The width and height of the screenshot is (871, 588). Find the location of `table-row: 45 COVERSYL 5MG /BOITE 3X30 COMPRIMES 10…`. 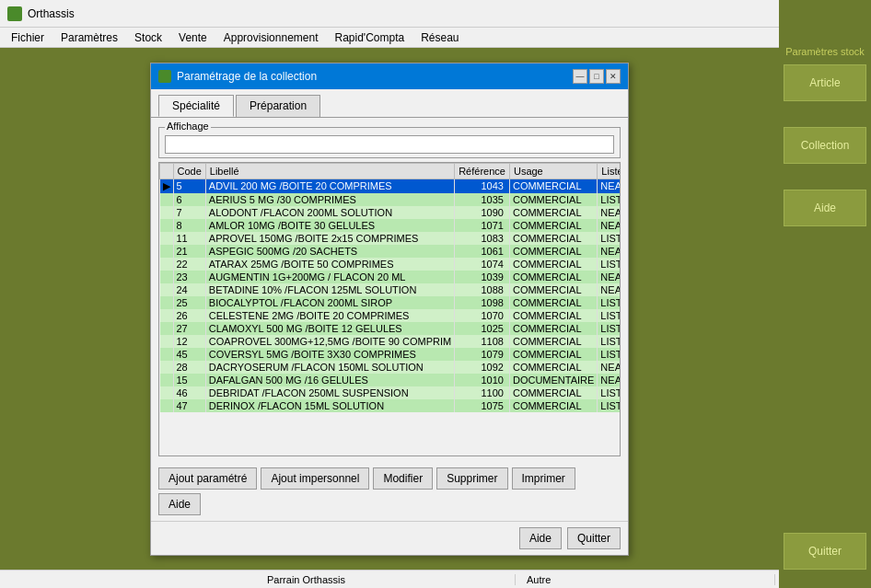

table-row: 45 COVERSYL 5MG /BOITE 3X30 COMPRIMES 10… is located at coordinates (390, 354).